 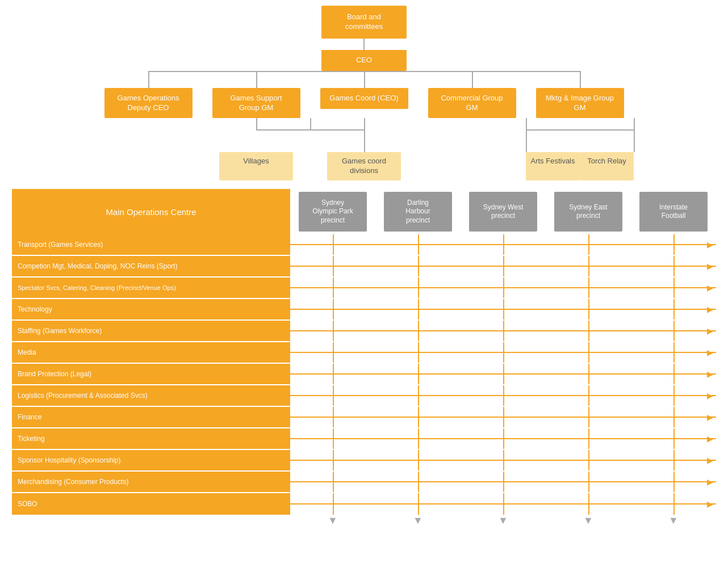 I want to click on arrow-10: ▶, so click(x=710, y=460).